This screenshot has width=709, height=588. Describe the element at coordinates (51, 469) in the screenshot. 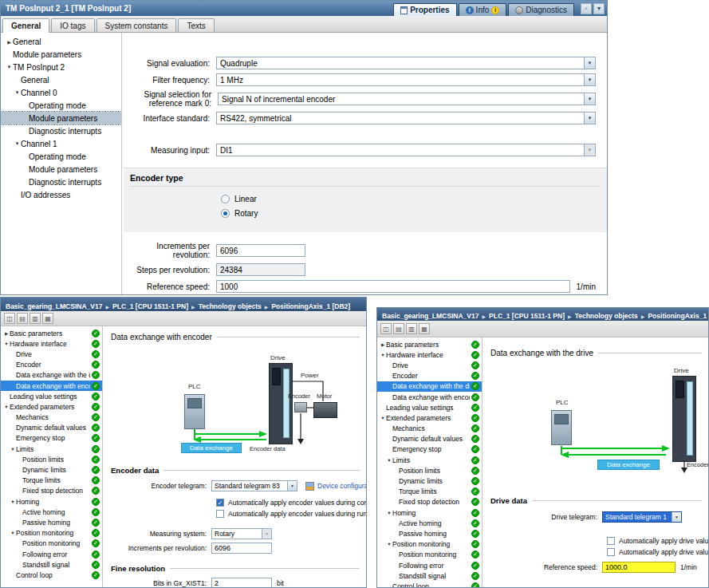

I see `encoder-window-nav-dynamic-limits: Dynamic limits✓` at that location.